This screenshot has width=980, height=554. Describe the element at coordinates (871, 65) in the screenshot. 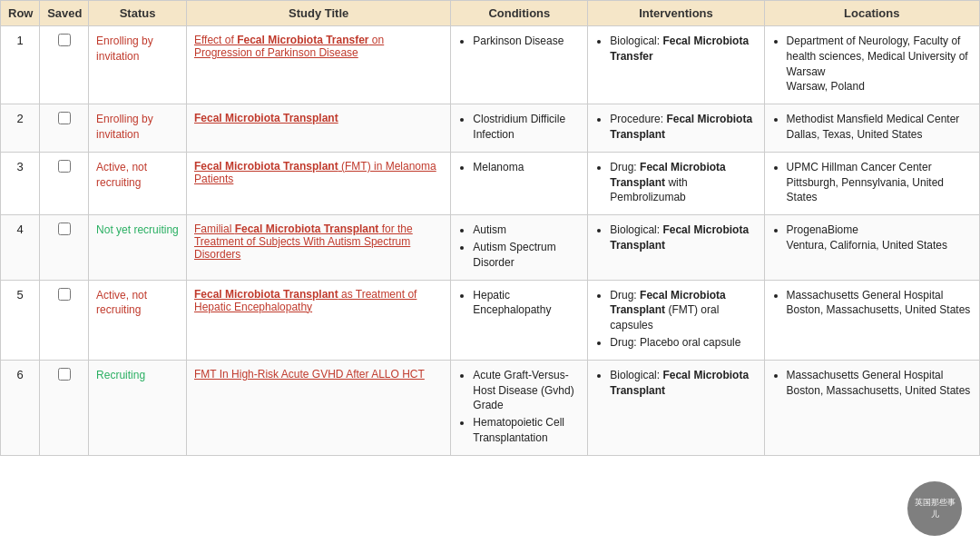

I see `locations-cell: Department of Neurology, Faculty of heal…` at that location.